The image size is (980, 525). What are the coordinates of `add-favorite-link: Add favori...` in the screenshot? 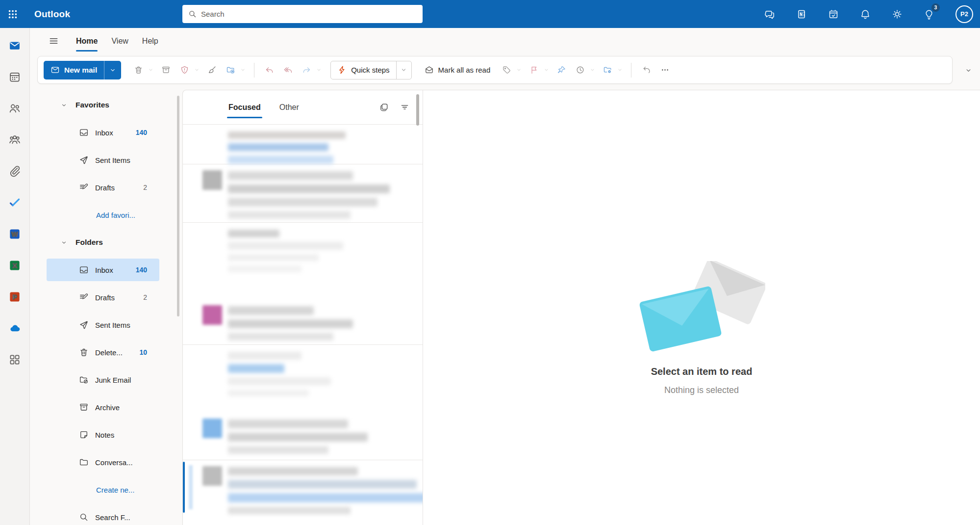 It's located at (103, 215).